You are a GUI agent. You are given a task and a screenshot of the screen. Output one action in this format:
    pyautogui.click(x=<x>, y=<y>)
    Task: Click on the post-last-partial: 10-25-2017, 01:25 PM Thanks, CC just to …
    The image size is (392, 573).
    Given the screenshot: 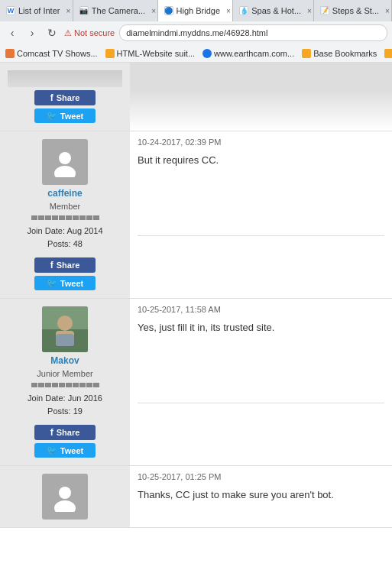 What is the action you would take?
    pyautogui.click(x=196, y=497)
    